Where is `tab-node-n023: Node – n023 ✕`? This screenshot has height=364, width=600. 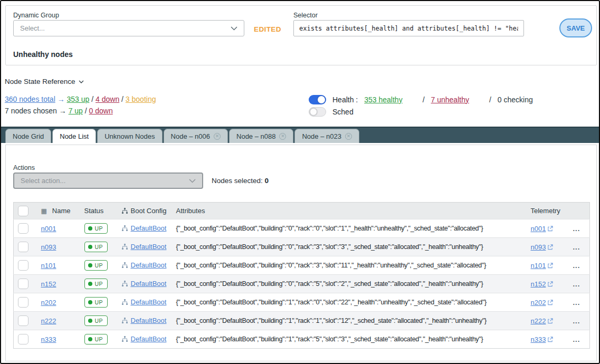
tab-node-n023: Node – n023 ✕ is located at coordinates (327, 136).